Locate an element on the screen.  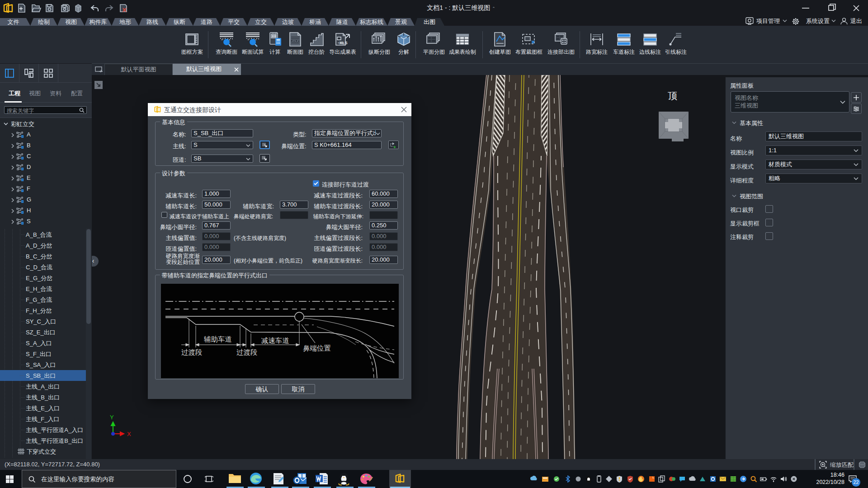
svg-text: Y is located at coordinates (112, 418).